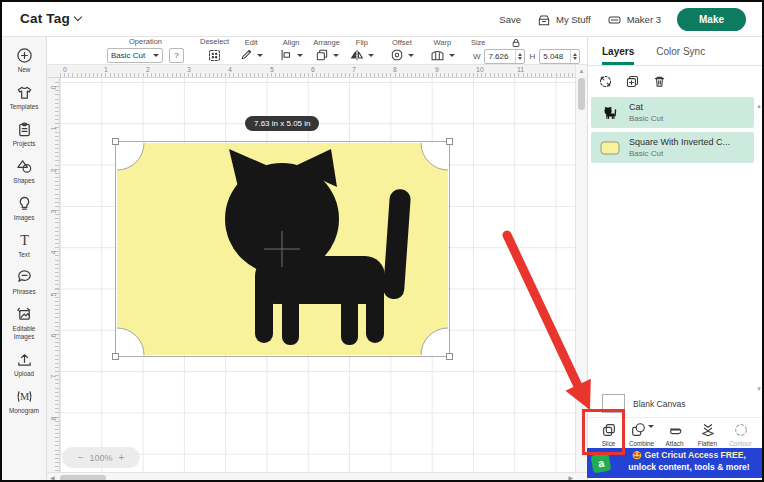 This screenshot has width=764, height=482. Describe the element at coordinates (574, 56) in the screenshot. I see `height-stepper` at that location.